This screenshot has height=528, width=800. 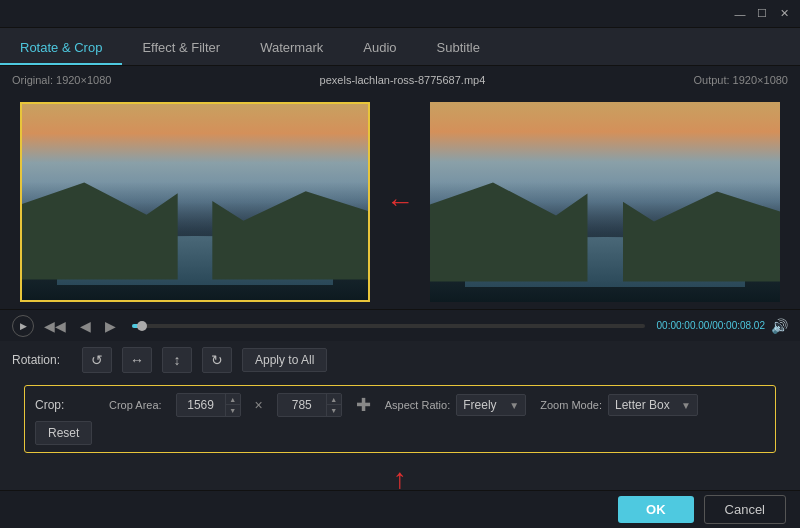 What do you see at coordinates (380, 48) in the screenshot?
I see `tab-audio: Audio` at bounding box center [380, 48].